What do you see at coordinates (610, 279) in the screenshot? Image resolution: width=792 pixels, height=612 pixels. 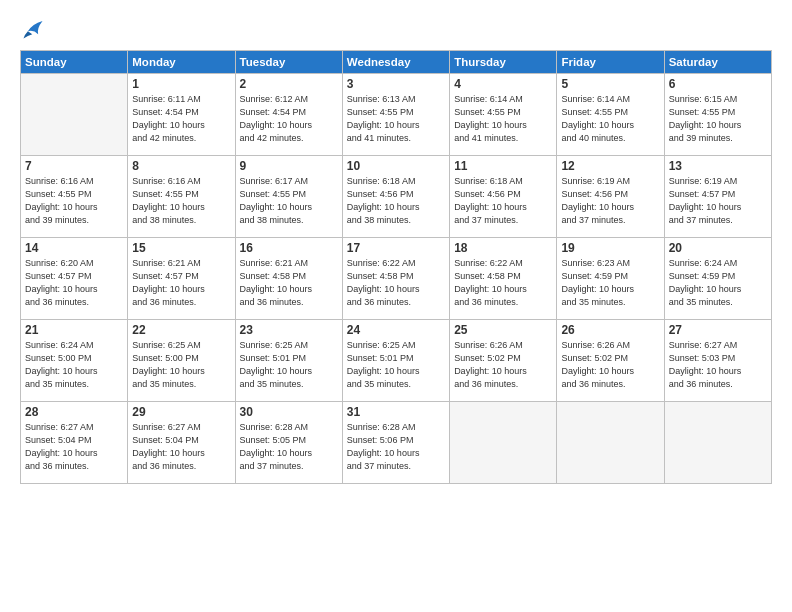 I see `calendar-cell: 19Sunrise: 6:23 AMSunset: 4:59 PMDayligh…` at bounding box center [610, 279].